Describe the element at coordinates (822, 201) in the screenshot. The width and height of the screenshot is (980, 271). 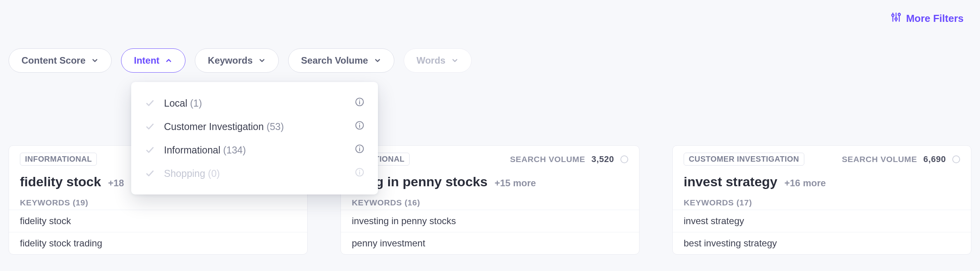
I see `keywords-header: KEYWORDS (17)` at that location.